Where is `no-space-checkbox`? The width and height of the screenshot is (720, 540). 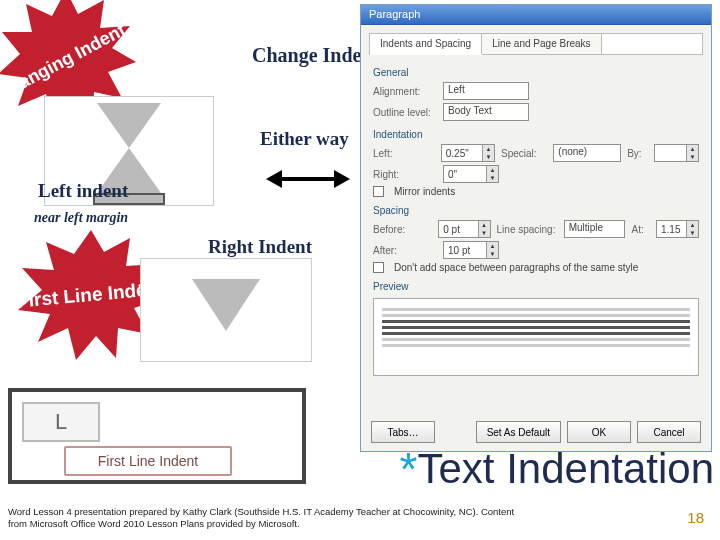
no-space-checkbox is located at coordinates (378, 268).